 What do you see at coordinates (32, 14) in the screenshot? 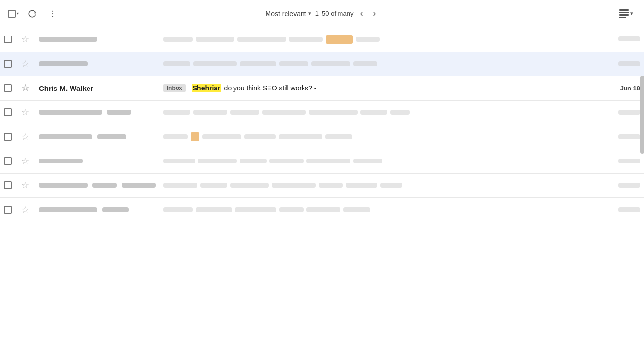
I see `refresh-button` at bounding box center [32, 14].